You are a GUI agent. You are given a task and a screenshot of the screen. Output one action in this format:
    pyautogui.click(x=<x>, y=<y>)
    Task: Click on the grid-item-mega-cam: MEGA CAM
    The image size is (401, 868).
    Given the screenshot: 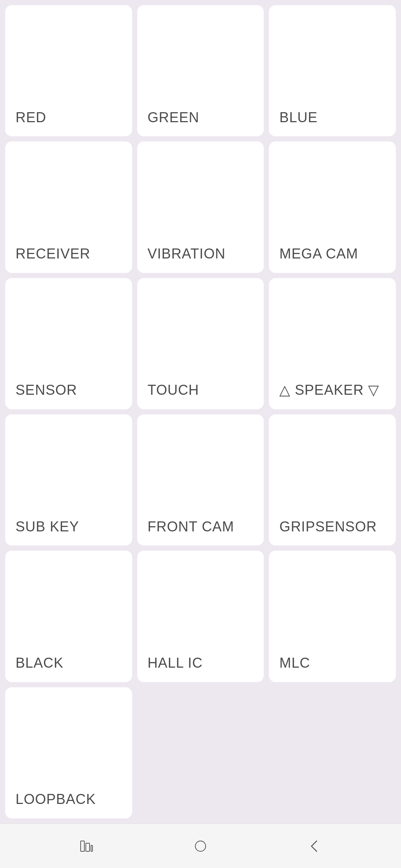 What is the action you would take?
    pyautogui.click(x=332, y=207)
    